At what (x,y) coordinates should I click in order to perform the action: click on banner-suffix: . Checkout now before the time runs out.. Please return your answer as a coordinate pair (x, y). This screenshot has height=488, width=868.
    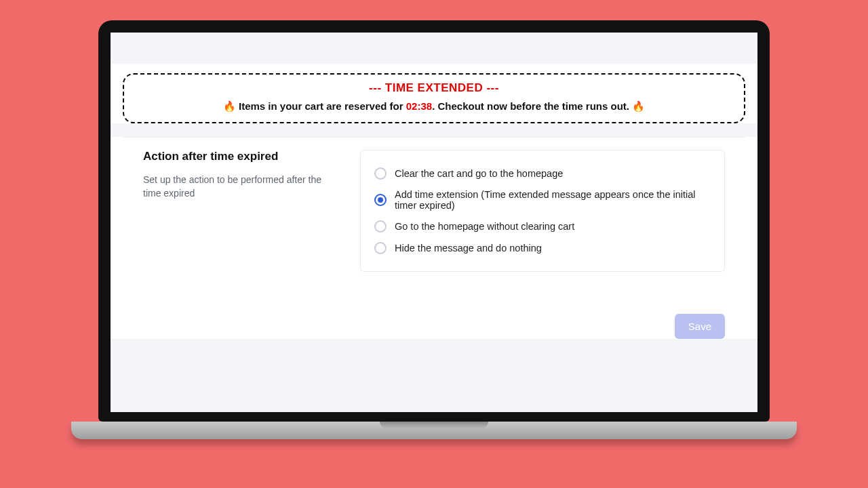
    Looking at the image, I should click on (530, 106).